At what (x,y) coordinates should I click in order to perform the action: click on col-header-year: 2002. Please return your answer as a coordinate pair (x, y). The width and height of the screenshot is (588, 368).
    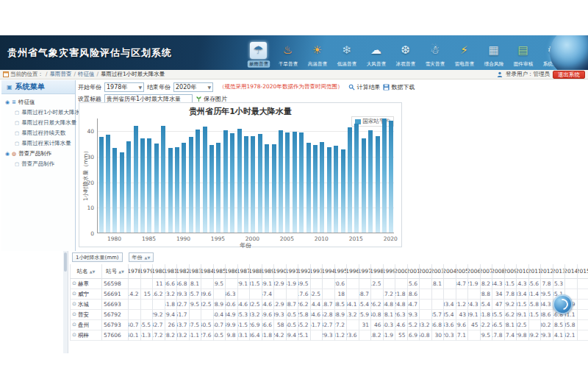
    Looking at the image, I should click on (426, 272).